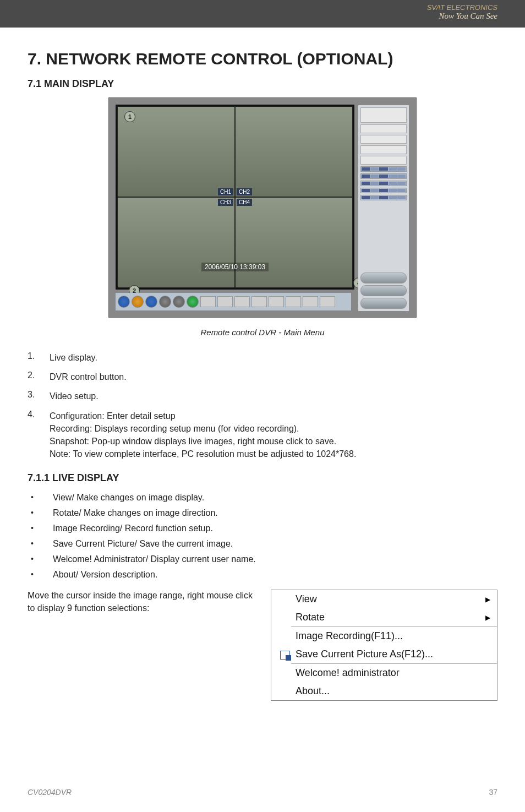 This screenshot has height=812, width=525. Describe the element at coordinates (262, 645) in the screenshot. I see `two-column: Move the cursor inside the image range, …` at that location.